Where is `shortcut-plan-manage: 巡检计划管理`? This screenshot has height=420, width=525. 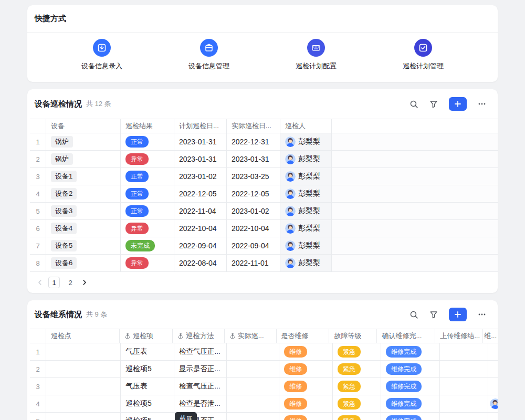
shortcut-plan-manage: 巡检计划管理 is located at coordinates (423, 55).